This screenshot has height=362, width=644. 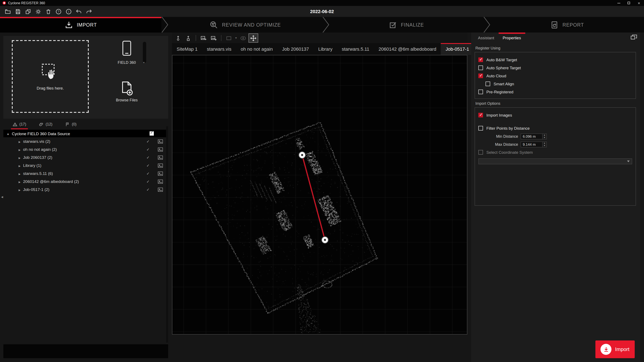 What do you see at coordinates (325, 49) in the screenshot?
I see `viewer-tab: Library` at bounding box center [325, 49].